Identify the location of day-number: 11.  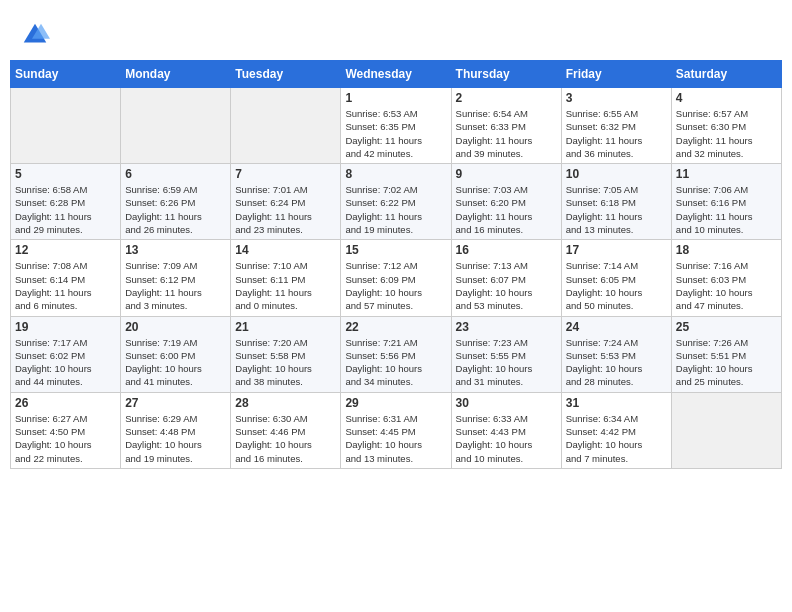
(726, 174).